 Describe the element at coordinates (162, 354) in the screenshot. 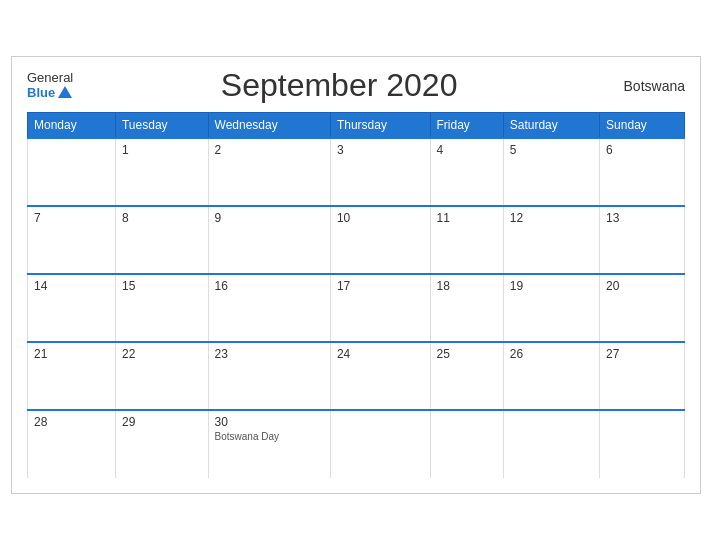

I see `day-number: 22` at that location.